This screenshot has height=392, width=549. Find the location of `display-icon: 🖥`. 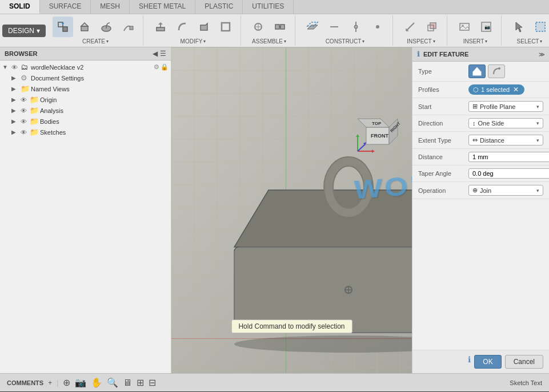

display-icon: 🖥 is located at coordinates (127, 383).